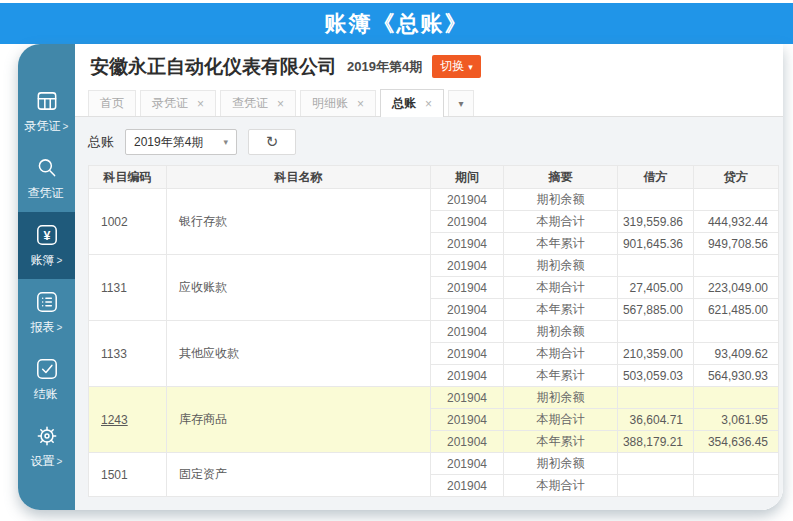  I want to click on sidebar-item-search-voucher: 查凭证, so click(46, 178).